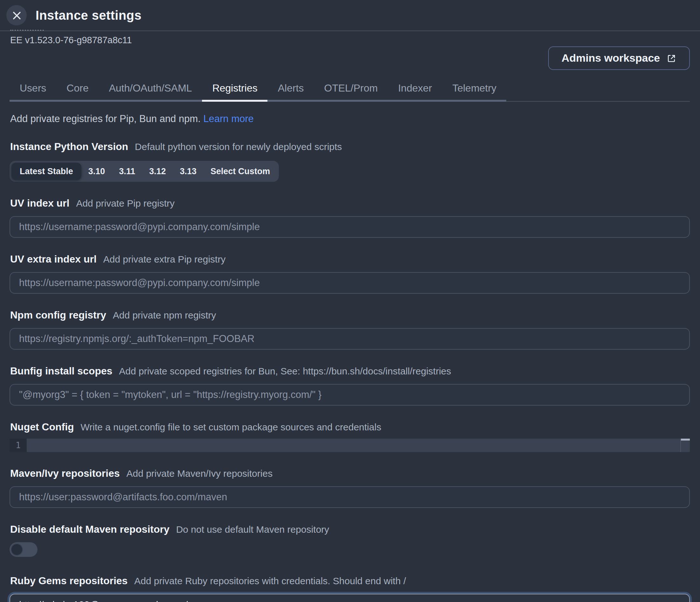  I want to click on uv-extra-index-url-label: UV extra index url Add private extra Pip…, so click(350, 260).